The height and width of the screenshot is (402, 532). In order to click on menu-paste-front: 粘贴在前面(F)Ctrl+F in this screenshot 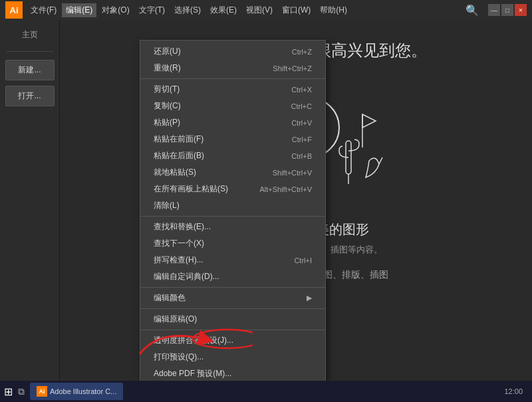, I will do `click(233, 140)`.